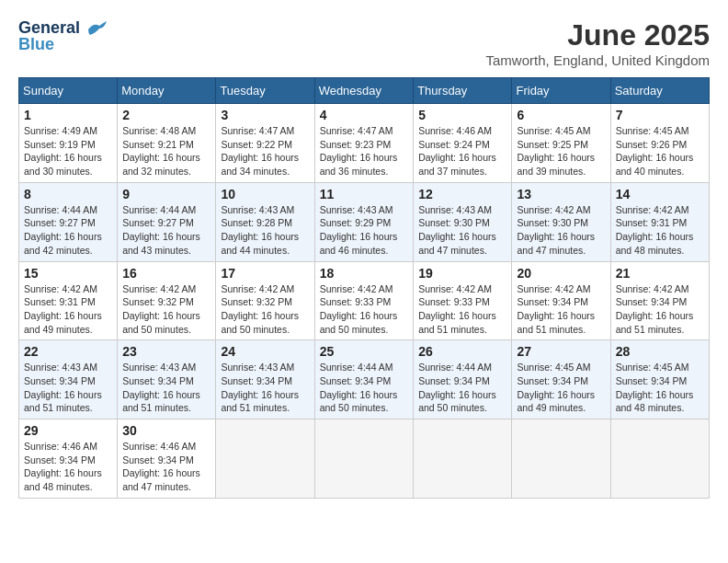 The image size is (728, 563). I want to click on calendar-header-tuesday: Tuesday, so click(265, 91).